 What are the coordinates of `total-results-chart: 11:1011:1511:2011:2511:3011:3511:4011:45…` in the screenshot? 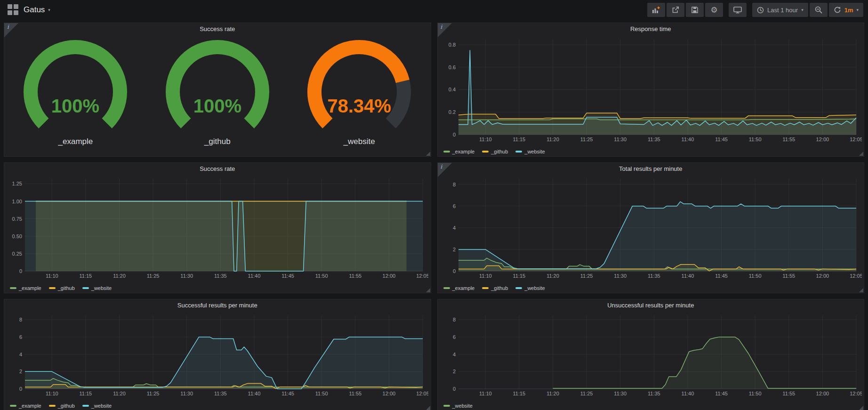 It's located at (651, 228).